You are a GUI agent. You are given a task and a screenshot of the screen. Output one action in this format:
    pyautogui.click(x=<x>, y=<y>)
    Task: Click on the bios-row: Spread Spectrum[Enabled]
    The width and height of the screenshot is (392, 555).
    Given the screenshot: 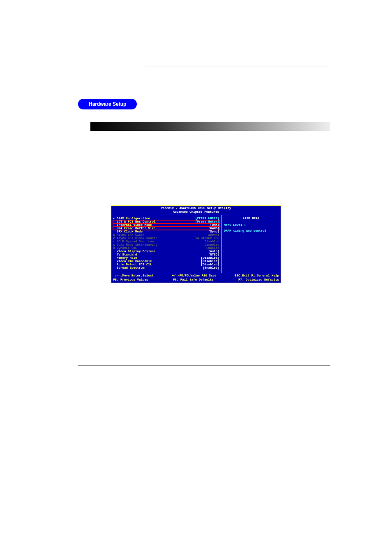 What is the action you would take?
    pyautogui.click(x=166, y=268)
    